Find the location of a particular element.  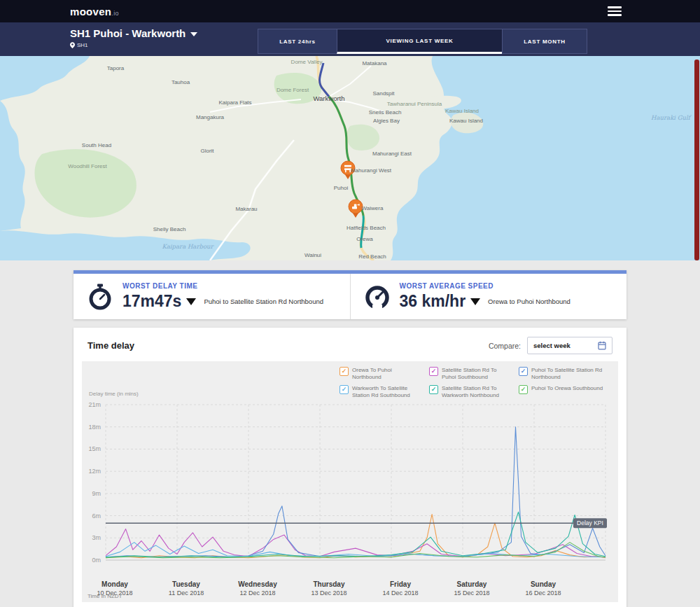

worst-delay-title: WORST DELAY TIME is located at coordinates (223, 286).